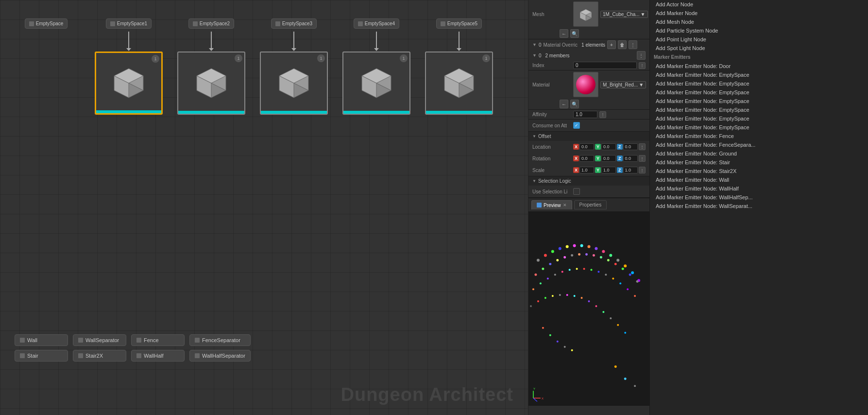  What do you see at coordinates (759, 4) in the screenshot?
I see `menu-add-actor-node: Add Actor Node` at bounding box center [759, 4].